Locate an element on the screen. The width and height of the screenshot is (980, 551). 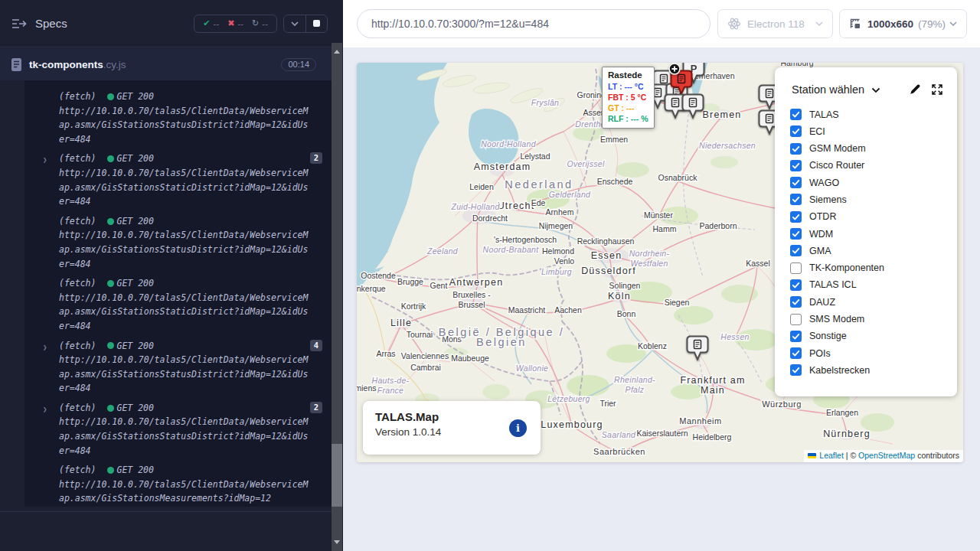
map-attribution: Leaflet | © OpenStreetMap contributors is located at coordinates (884, 456).